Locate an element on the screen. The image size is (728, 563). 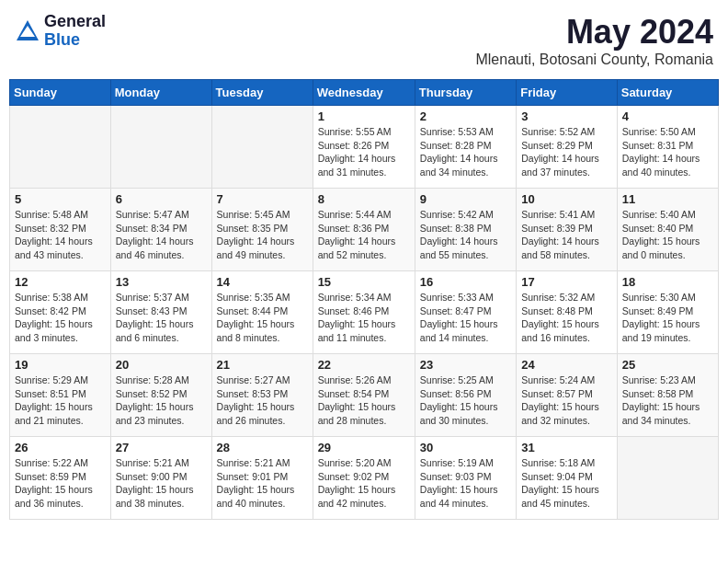
day-info: Sunrise: 5:41 AM Sunset: 8:39 PM Dayligh… is located at coordinates (566, 236).